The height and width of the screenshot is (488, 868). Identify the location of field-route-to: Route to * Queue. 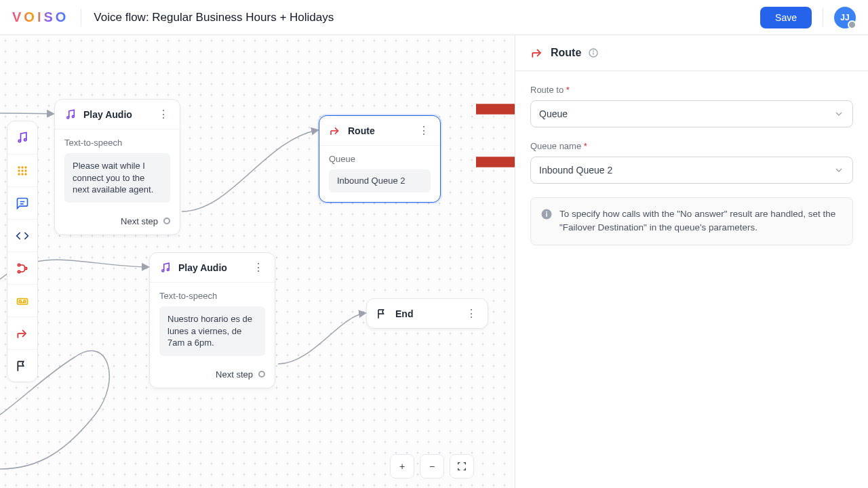
(692, 106).